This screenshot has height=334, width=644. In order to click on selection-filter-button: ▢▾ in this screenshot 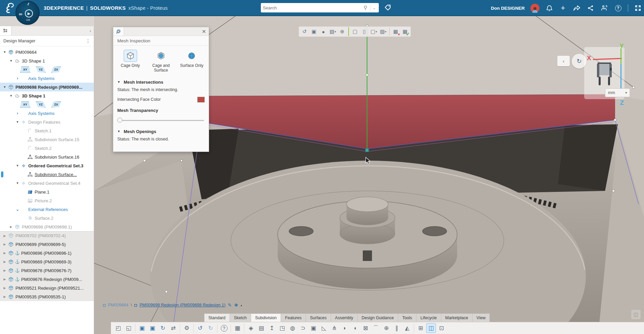, I will do `click(374, 32)`.